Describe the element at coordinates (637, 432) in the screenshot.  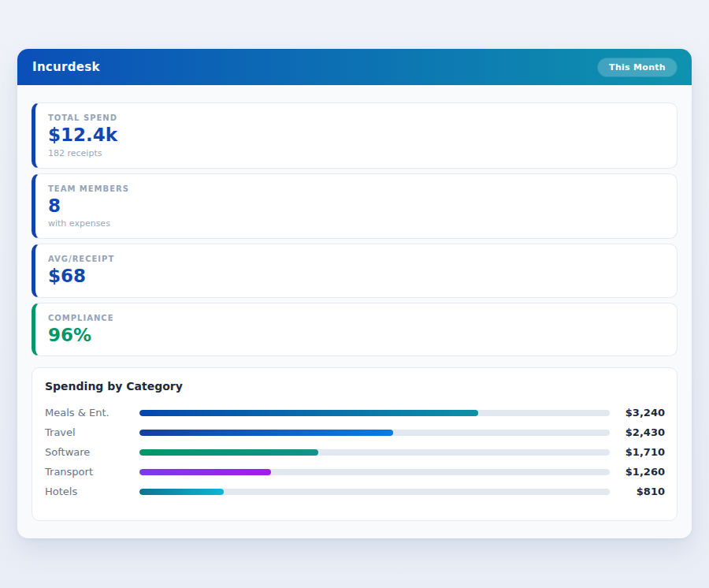
I see `category-value: $2,430` at that location.